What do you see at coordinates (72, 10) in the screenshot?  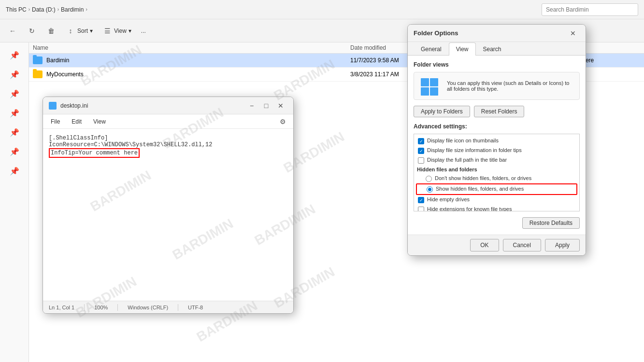 I see `breadcrumb-folder: Bardimin` at bounding box center [72, 10].